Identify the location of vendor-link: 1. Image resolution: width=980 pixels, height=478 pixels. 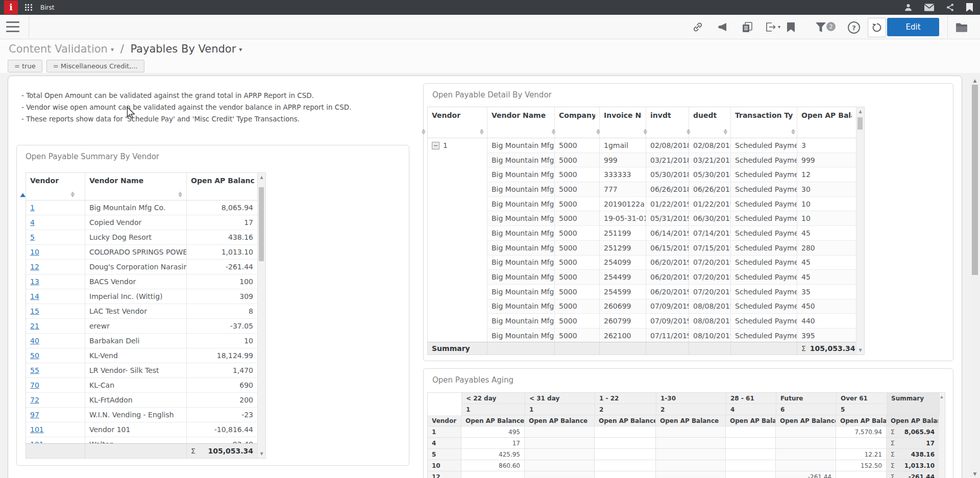
(33, 208).